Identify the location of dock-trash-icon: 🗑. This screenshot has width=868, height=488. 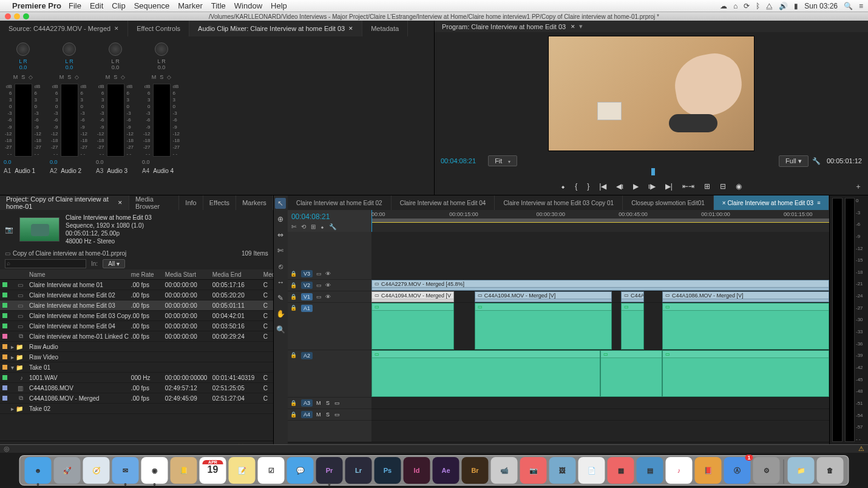
(830, 470).